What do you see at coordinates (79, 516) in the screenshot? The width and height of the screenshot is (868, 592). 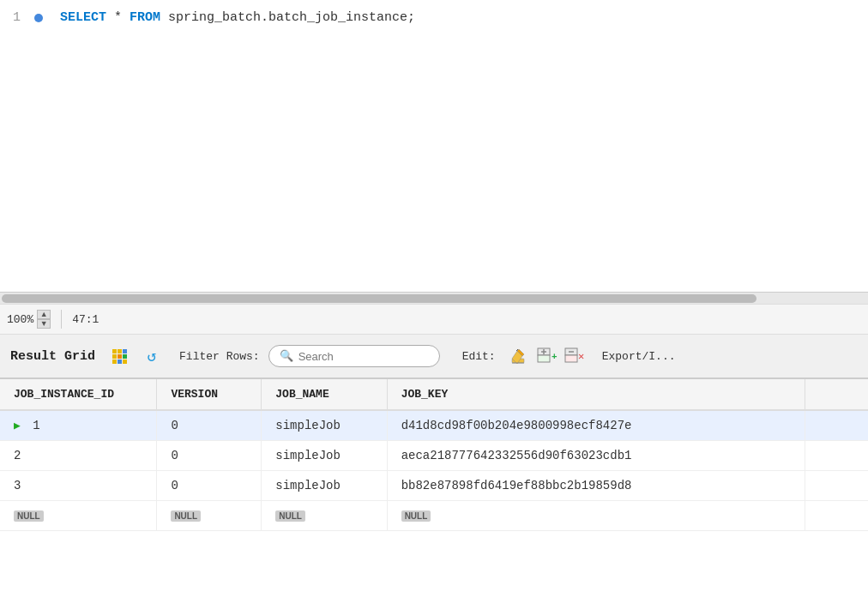 I see `cell-null-id: NULL` at bounding box center [79, 516].